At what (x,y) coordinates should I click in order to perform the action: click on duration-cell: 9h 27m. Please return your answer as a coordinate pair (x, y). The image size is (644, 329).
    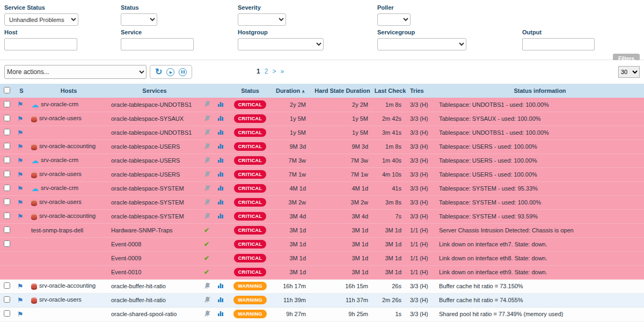
    Looking at the image, I should click on (290, 314).